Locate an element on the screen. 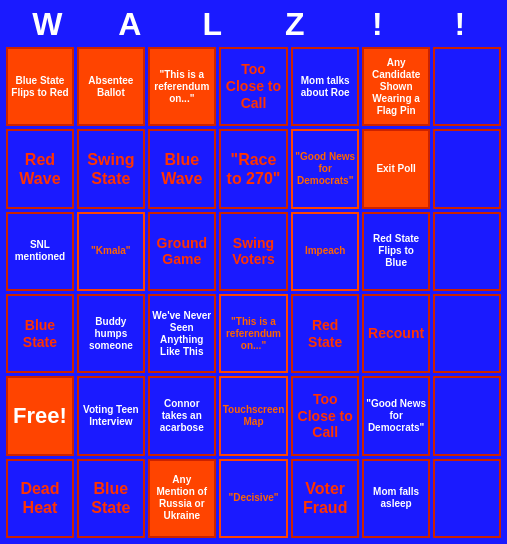  cell-r4-c0: Free! is located at coordinates (40, 416).